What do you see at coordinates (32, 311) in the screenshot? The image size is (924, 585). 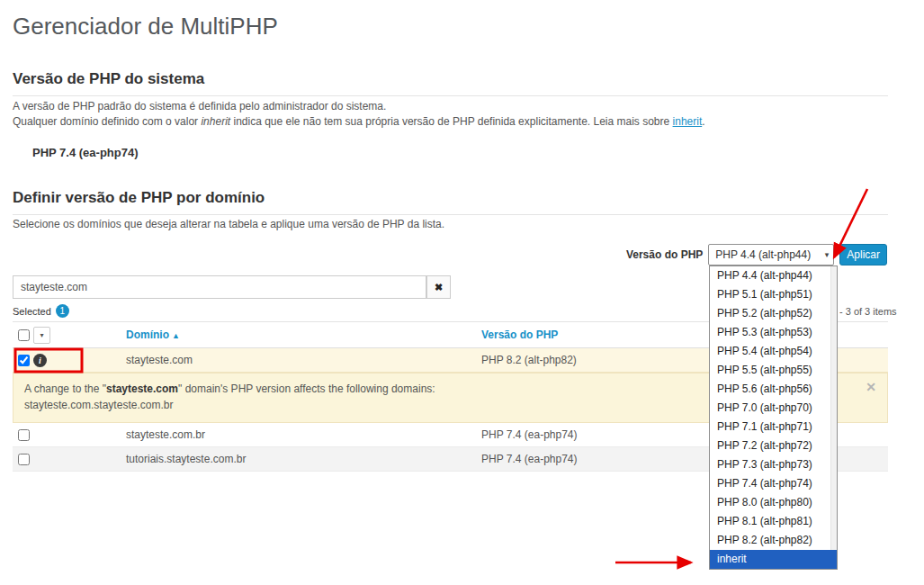 I see `selected-label: Selected` at bounding box center [32, 311].